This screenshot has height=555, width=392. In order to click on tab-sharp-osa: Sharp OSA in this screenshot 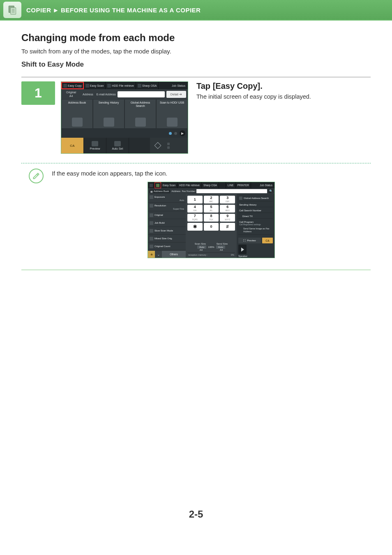, I will do `click(147, 86)`.